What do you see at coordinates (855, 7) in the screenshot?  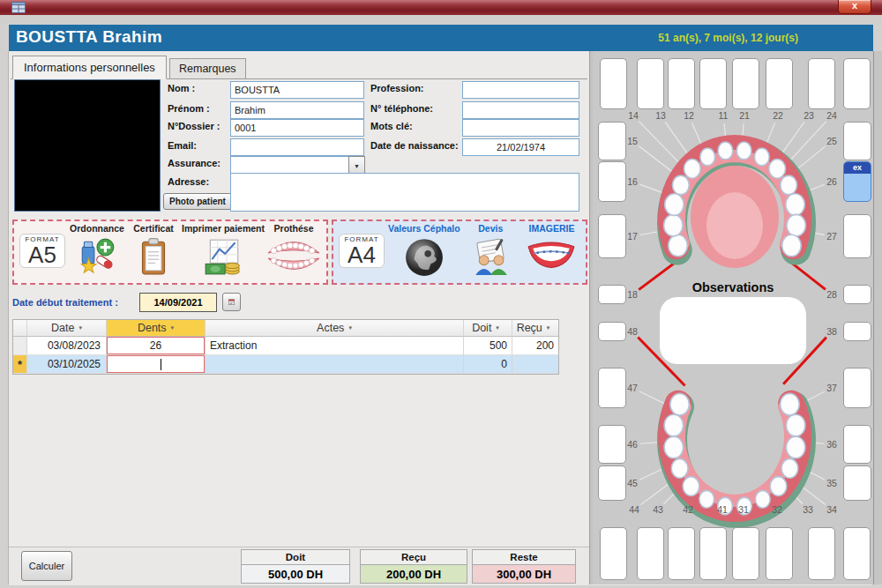 I see `close-button: x` at bounding box center [855, 7].